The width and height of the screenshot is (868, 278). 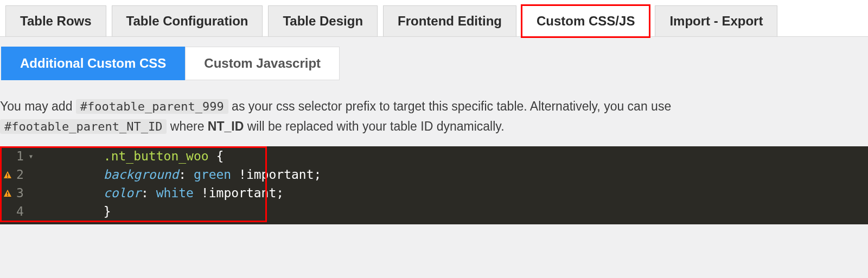 What do you see at coordinates (56, 21) in the screenshot?
I see `tab-table-rows: Table Rows` at bounding box center [56, 21].